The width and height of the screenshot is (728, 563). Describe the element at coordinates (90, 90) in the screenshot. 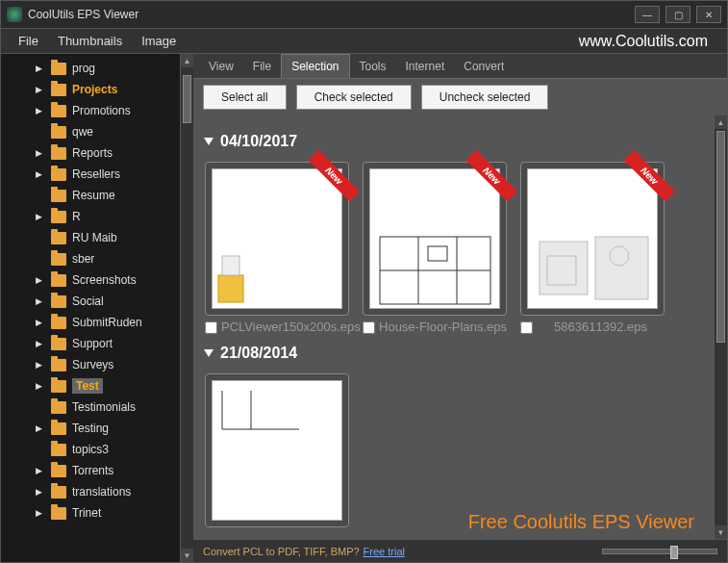

I see `folder-node: ▶Projects` at that location.